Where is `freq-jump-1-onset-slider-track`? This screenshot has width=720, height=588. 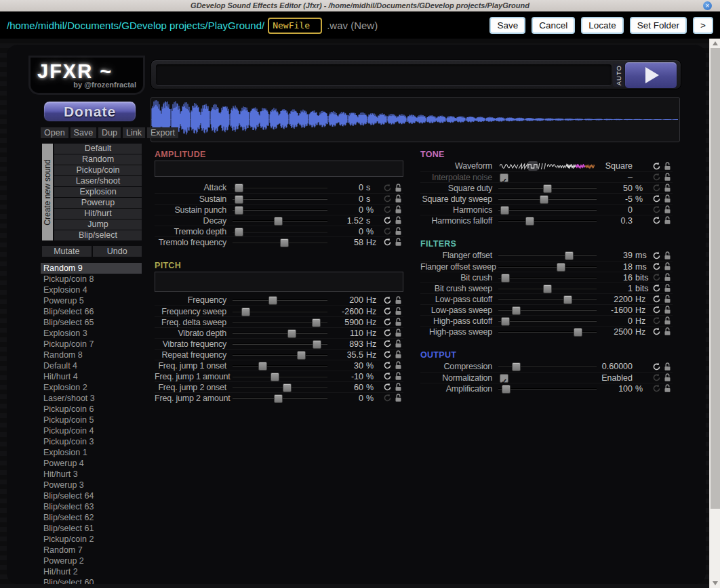
freq-jump-1-onset-slider-track is located at coordinates (280, 366).